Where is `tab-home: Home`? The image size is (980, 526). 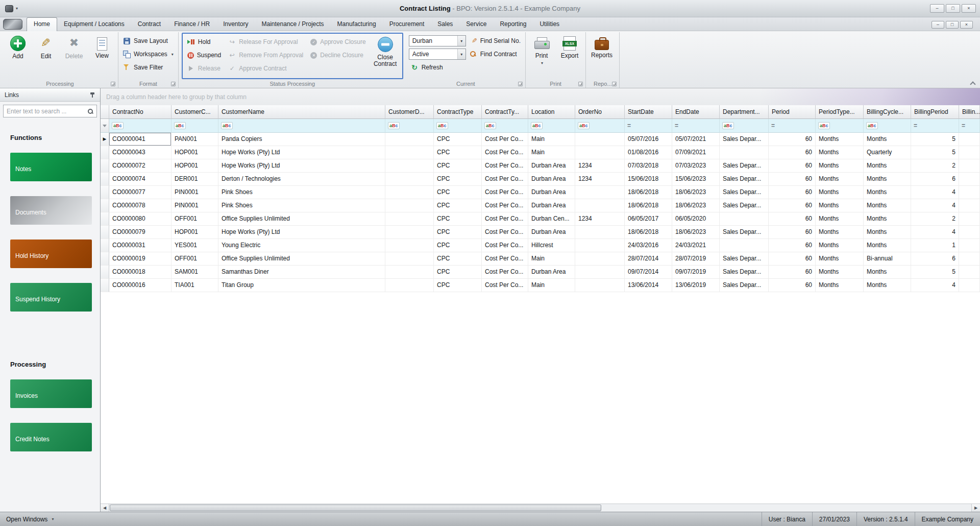 tab-home: Home is located at coordinates (42, 25).